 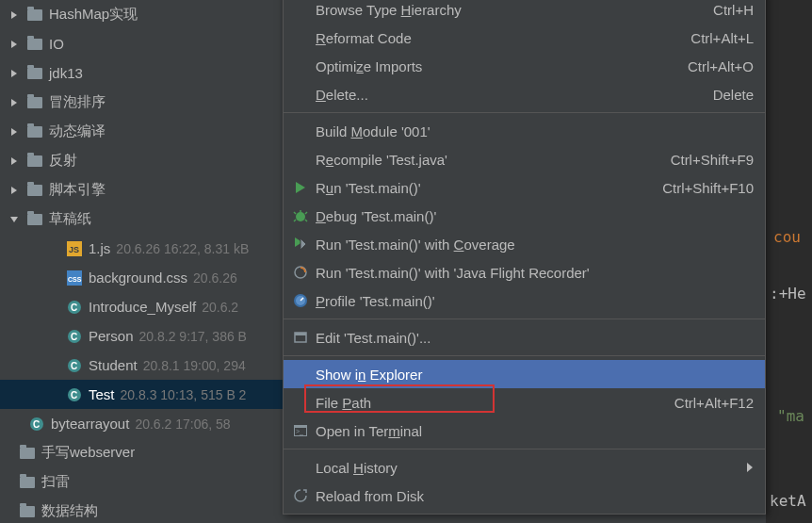 What do you see at coordinates (100, 249) in the screenshot?
I see `file-label: 1.js` at bounding box center [100, 249].